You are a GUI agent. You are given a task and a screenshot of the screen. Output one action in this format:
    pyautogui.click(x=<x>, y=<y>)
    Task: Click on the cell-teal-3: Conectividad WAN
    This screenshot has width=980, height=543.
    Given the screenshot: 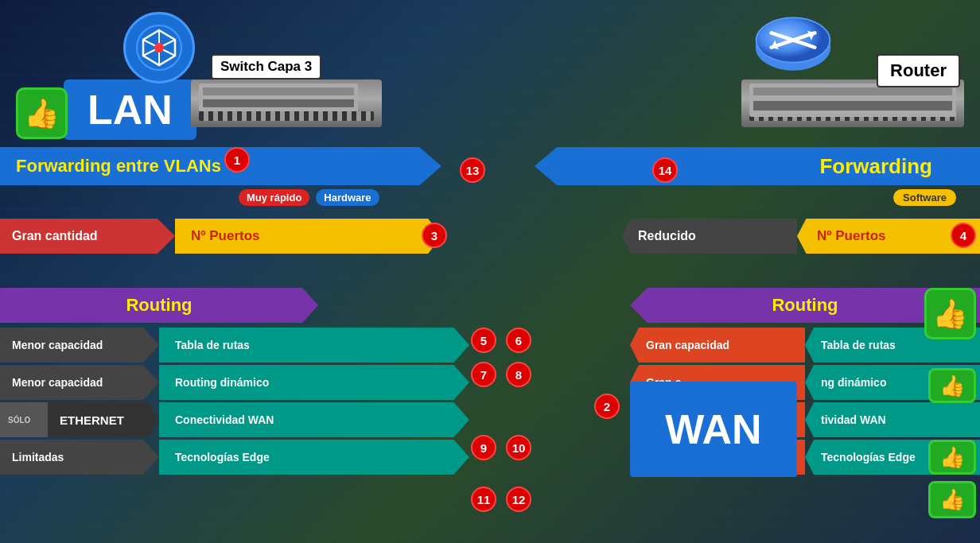 What is the action you would take?
    pyautogui.click(x=314, y=420)
    